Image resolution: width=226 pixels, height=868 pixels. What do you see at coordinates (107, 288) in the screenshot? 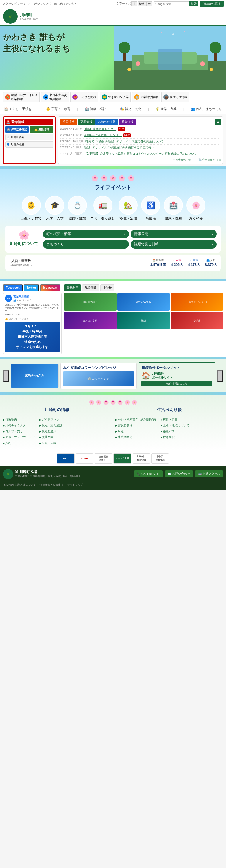
I see `photo-tab-school: 小学校` at bounding box center [107, 288].